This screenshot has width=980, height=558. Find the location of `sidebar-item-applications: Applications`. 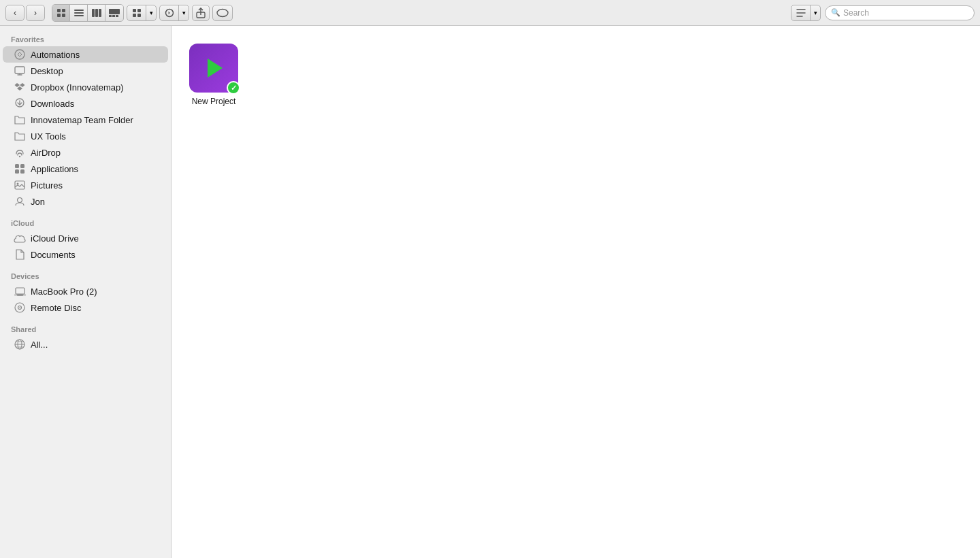

sidebar-item-applications: Applications is located at coordinates (86, 169).